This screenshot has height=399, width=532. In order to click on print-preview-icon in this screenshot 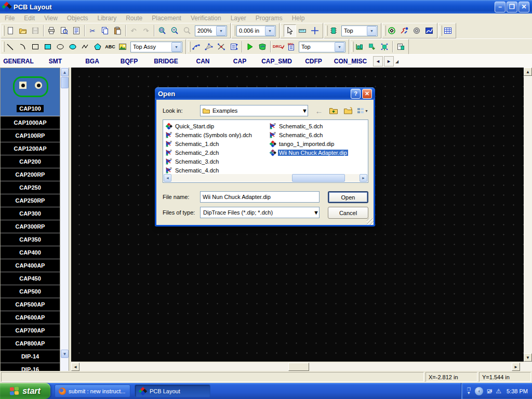, I will do `click(64, 31)`.